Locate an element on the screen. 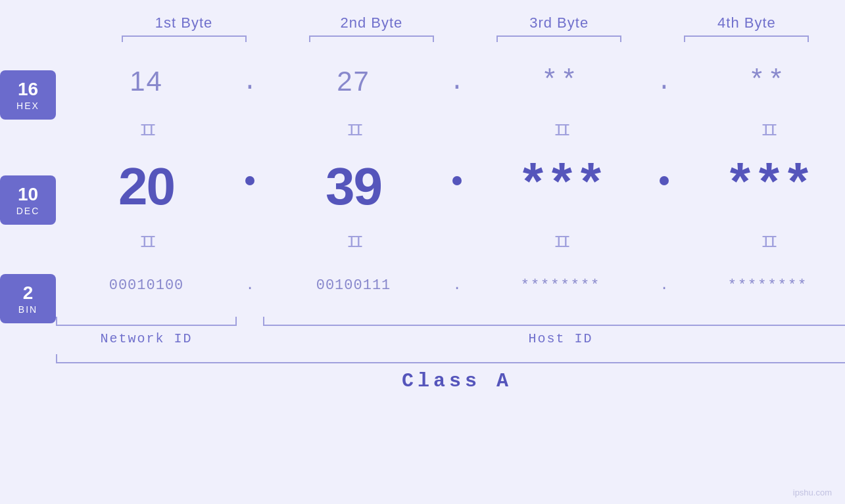 This screenshot has width=845, height=504. dec-badge: 10 DEC is located at coordinates (28, 200).